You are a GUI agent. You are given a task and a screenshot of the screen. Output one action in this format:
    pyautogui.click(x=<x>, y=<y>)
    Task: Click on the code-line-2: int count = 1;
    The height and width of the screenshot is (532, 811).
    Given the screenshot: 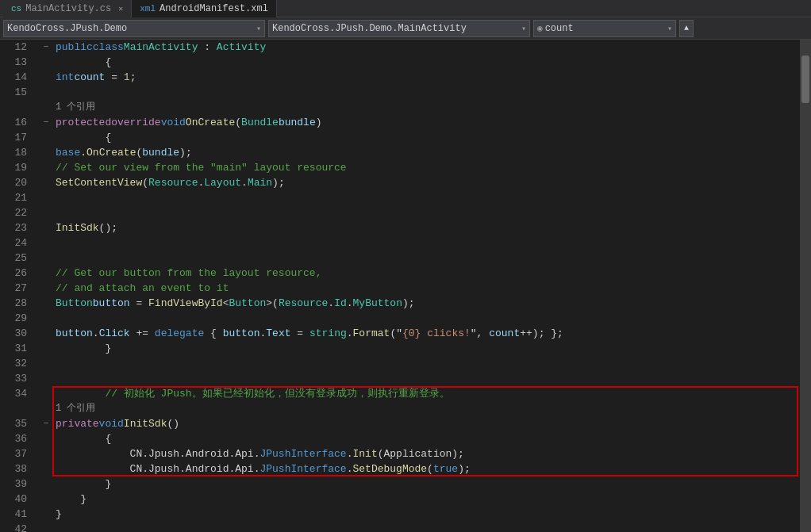 What is the action you would take?
    pyautogui.click(x=428, y=78)
    